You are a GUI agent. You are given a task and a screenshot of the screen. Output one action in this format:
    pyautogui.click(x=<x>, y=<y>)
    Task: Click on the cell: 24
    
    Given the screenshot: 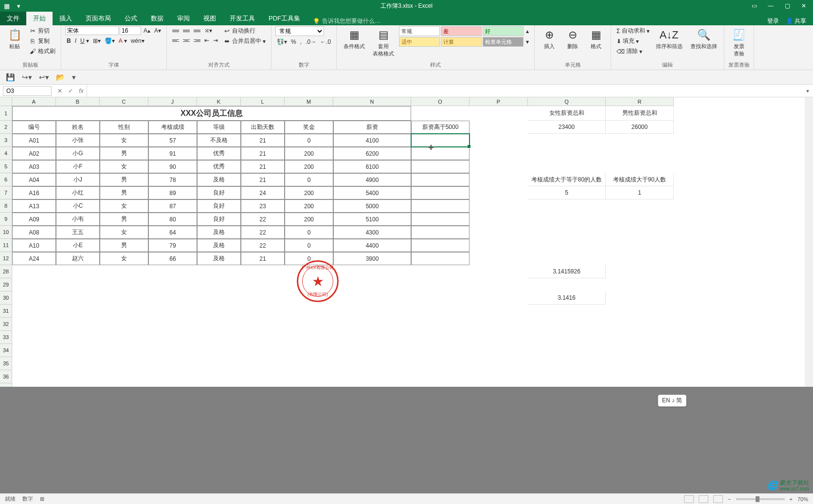 What is the action you would take?
    pyautogui.click(x=263, y=193)
    